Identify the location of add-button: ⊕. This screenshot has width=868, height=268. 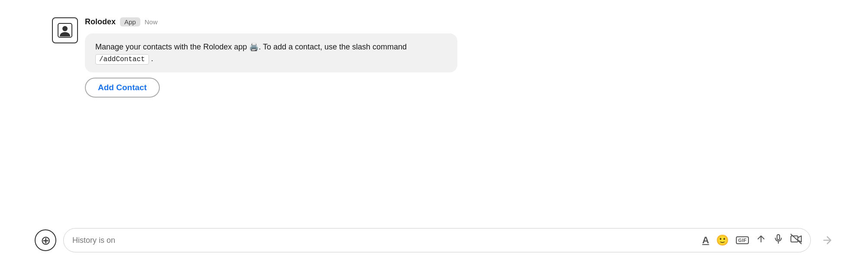
(45, 240).